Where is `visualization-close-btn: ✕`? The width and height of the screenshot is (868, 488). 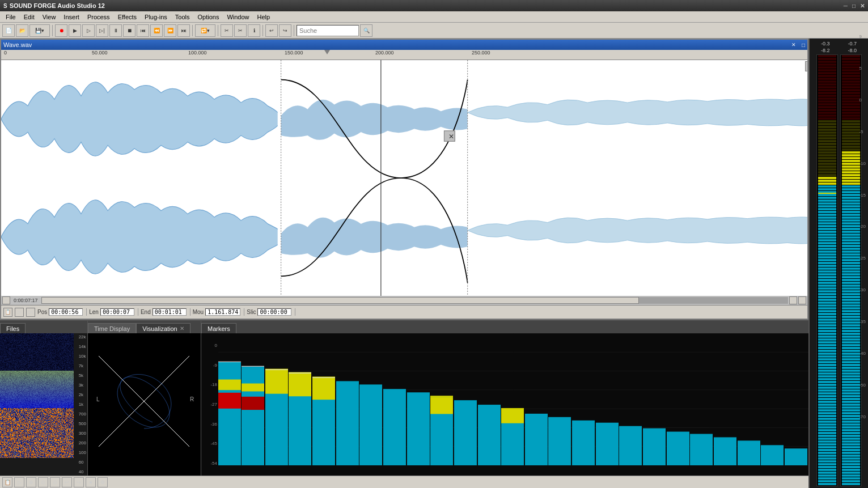
visualization-close-btn: ✕ is located at coordinates (182, 329).